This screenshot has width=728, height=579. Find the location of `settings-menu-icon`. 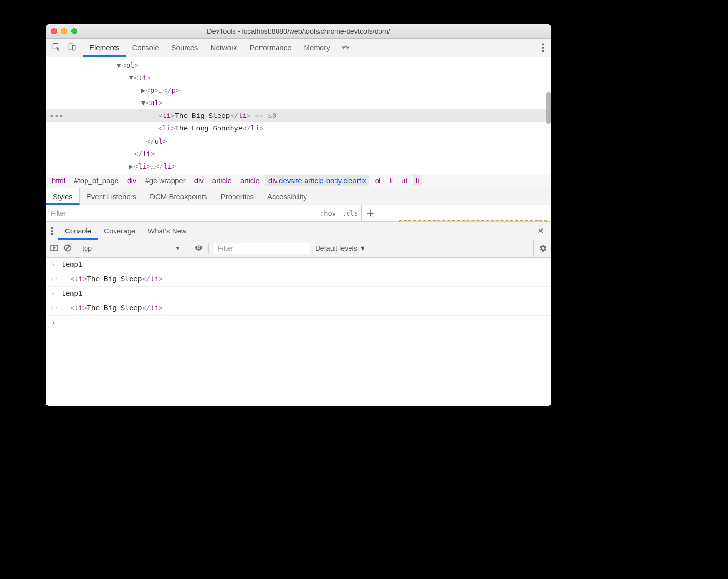

settings-menu-icon is located at coordinates (543, 47).